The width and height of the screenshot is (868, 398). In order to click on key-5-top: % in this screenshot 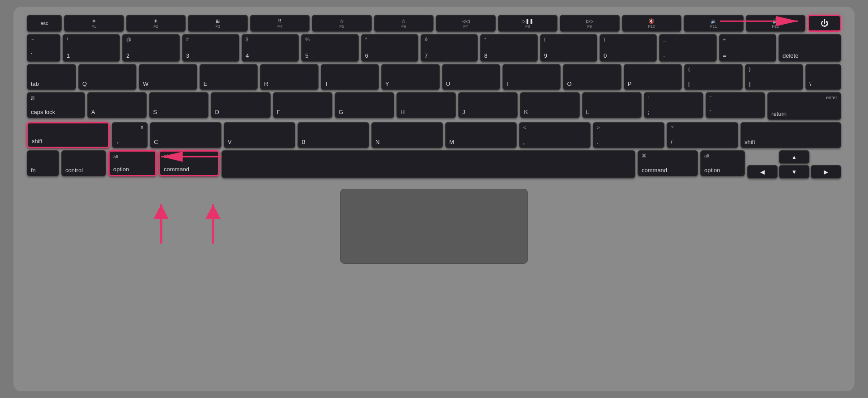, I will do `click(307, 39)`.